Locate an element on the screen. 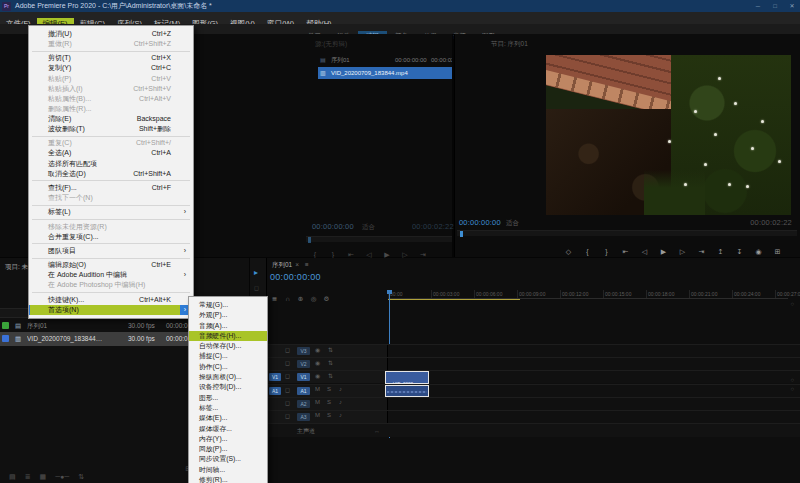 The image size is (800, 483). program-playhead is located at coordinates (462, 234).